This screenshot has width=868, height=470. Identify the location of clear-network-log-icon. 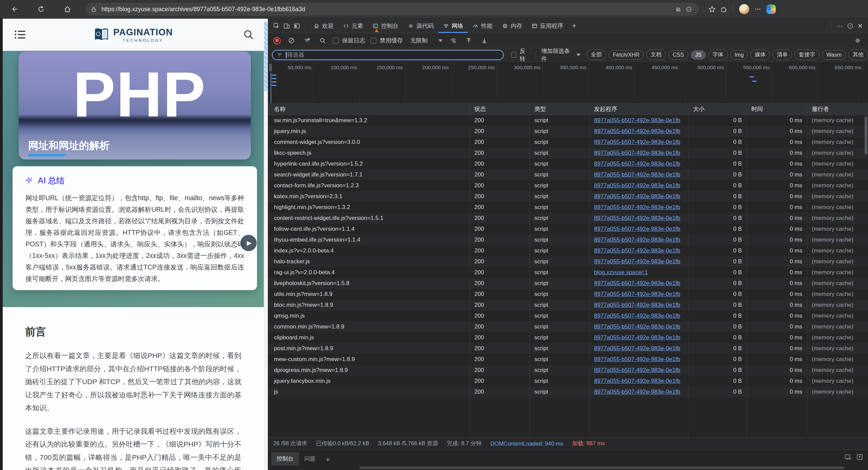
(291, 41).